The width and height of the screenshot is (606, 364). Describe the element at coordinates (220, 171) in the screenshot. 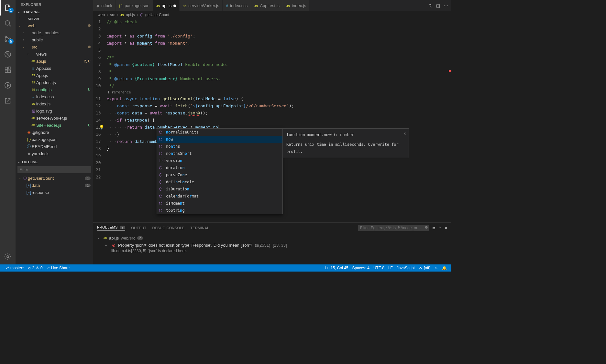

I see `suggest-widget: ⬡normalizeUnits⬡now⬡months⬡monthsShort[∘…` at that location.